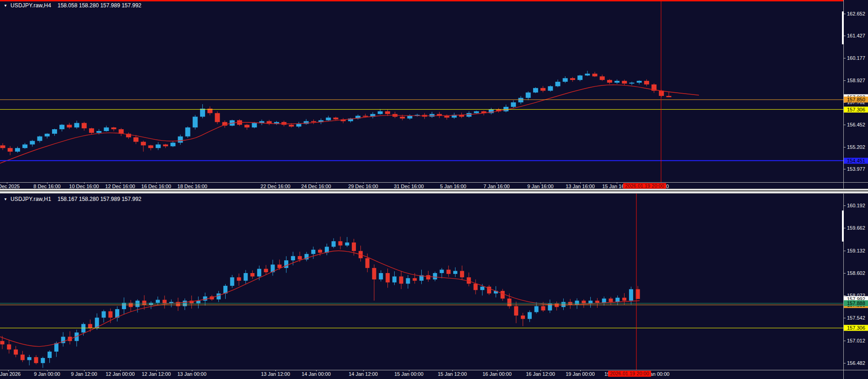 This screenshot has width=868, height=379. What do you see at coordinates (422, 1) in the screenshot?
I see `red-horizontal-line` at bounding box center [422, 1].